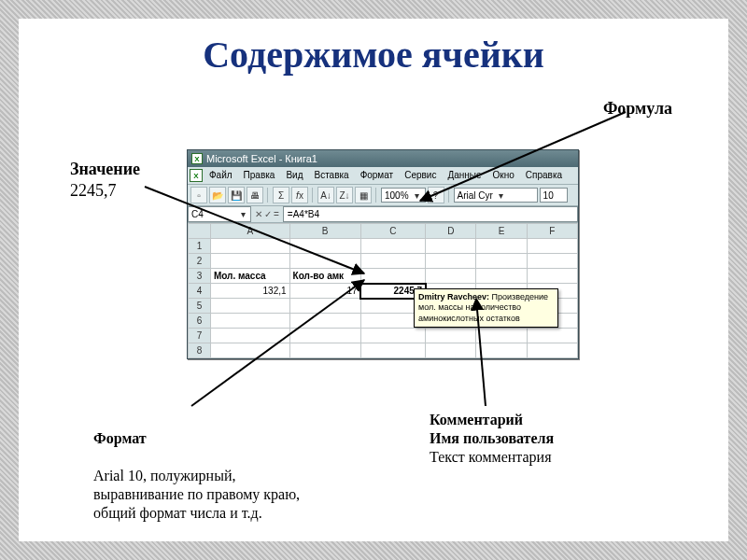  Describe the element at coordinates (300, 195) in the screenshot. I see `fx-button: fx` at that location.